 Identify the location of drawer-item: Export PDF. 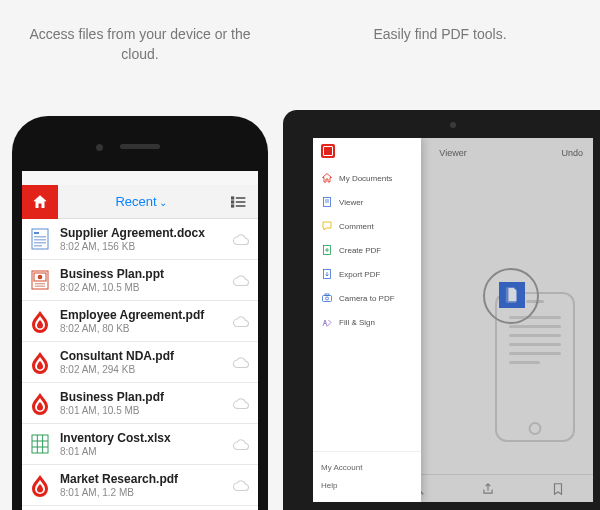
(367, 274).